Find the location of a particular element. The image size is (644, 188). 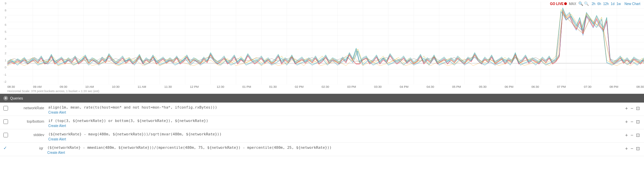

query-body-1: align(1m, mean, rate(ts(host=mon* and no… is located at coordinates (335, 110).